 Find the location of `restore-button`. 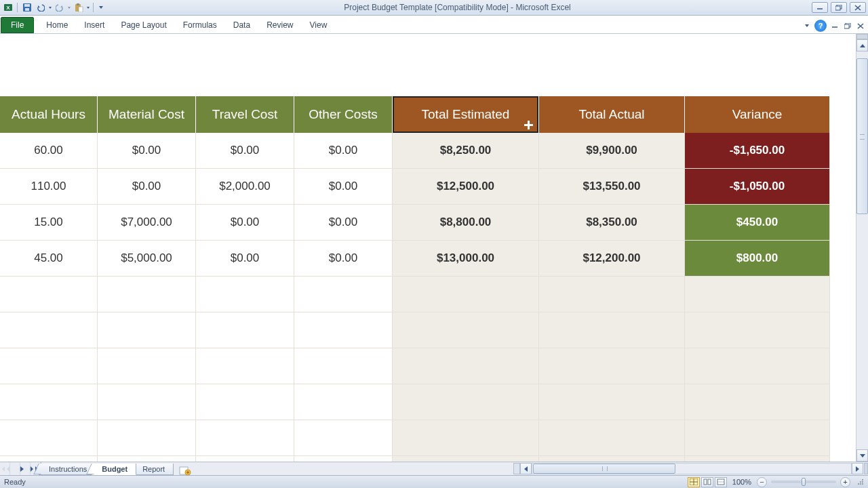

restore-button is located at coordinates (839, 7).